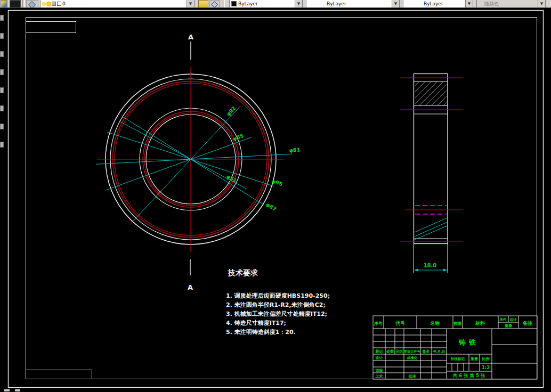 Image resolution: width=551 pixels, height=392 pixels. What do you see at coordinates (353, 4) in the screenshot?
I see `linetype-dropdown: ByLayer ▼` at bounding box center [353, 4].